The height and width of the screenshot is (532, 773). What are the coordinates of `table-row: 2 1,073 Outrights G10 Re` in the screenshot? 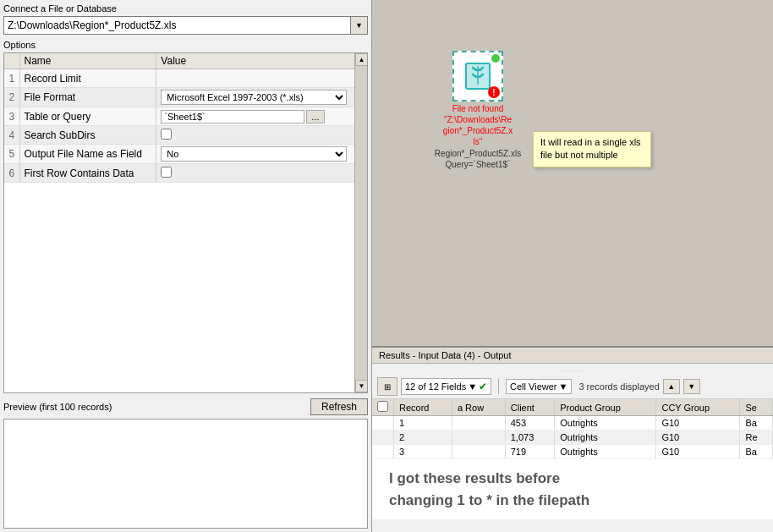 It's located at (573, 438).